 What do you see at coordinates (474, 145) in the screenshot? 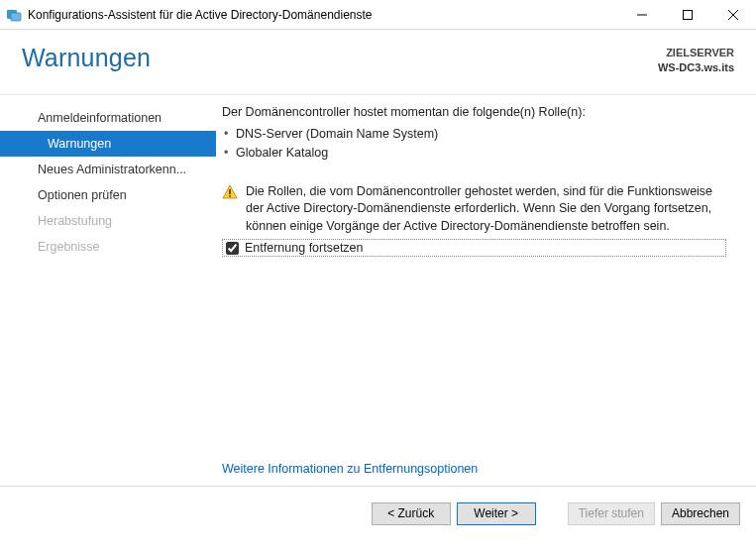
I see `roles-list: DNS-Server (Domain Name System) Globaler…` at bounding box center [474, 145].